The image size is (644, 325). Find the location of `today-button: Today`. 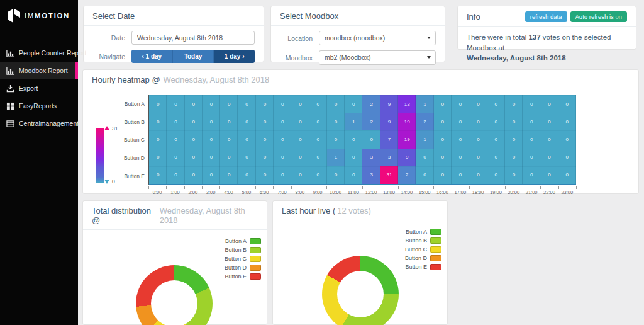

today-button: Today is located at coordinates (193, 57).